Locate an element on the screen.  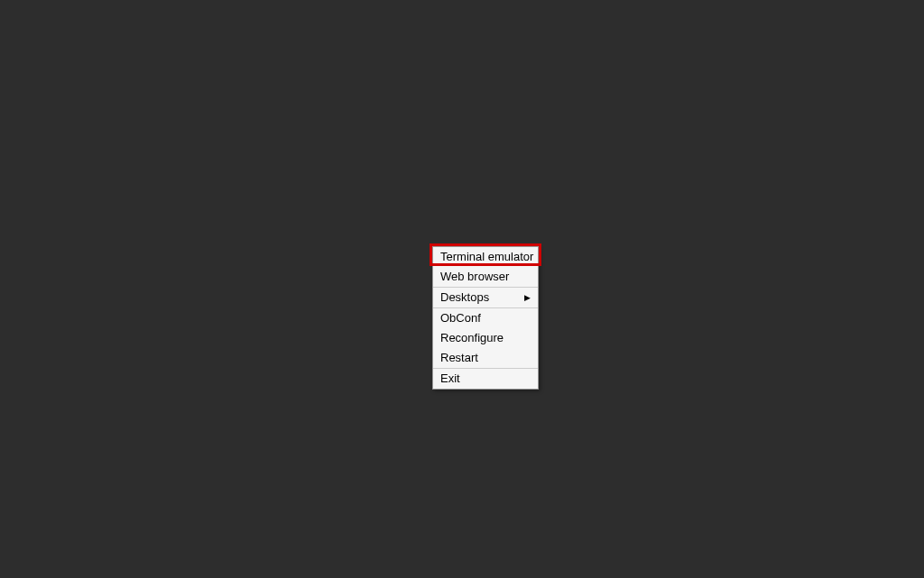
menu-item-reconfigure: Reconfigure is located at coordinates (485, 338).